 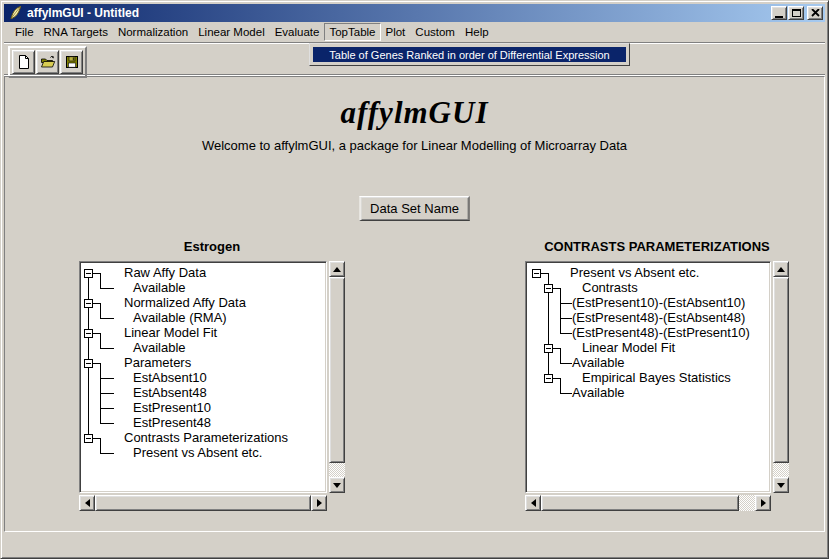 What do you see at coordinates (816, 13) in the screenshot?
I see `close-icon` at bounding box center [816, 13].